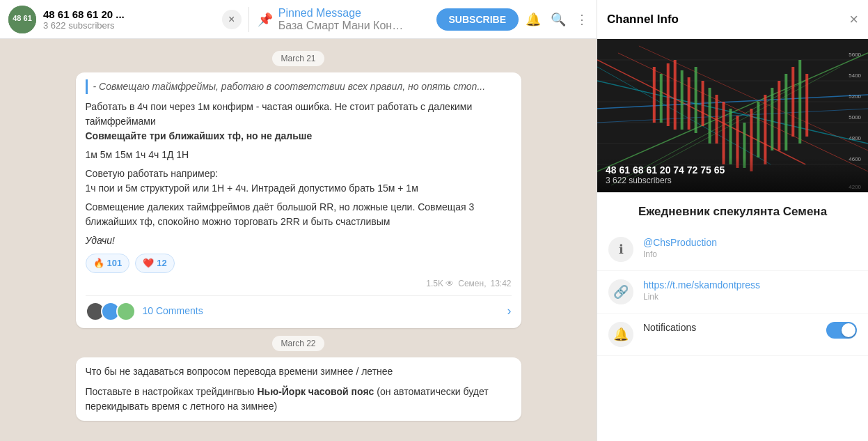 The height and width of the screenshot is (441, 868). Describe the element at coordinates (299, 284) in the screenshot. I see `message-footer: 1.5K 👁 Семен, 13:42` at that location.